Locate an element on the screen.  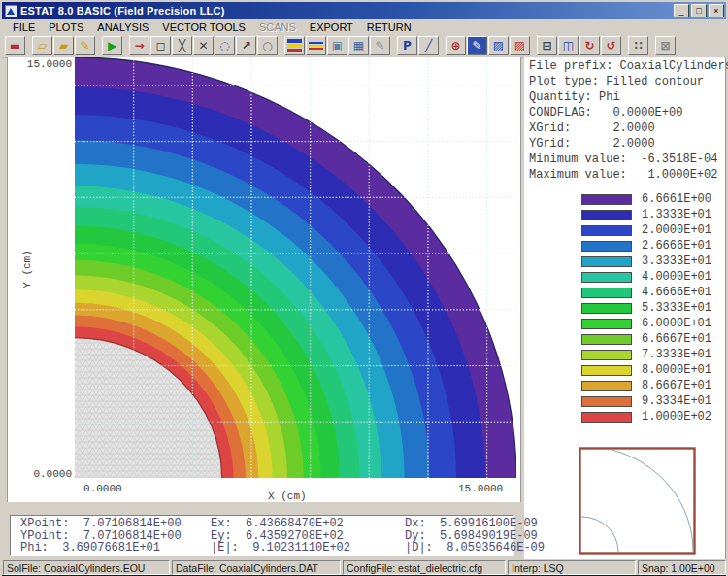
contour-lines-icon is located at coordinates (316, 46).